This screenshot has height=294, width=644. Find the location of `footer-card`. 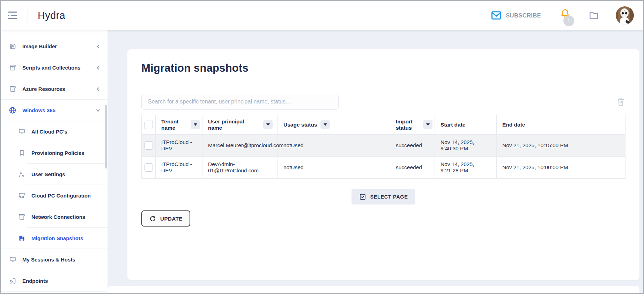

footer-card is located at coordinates (373, 289).